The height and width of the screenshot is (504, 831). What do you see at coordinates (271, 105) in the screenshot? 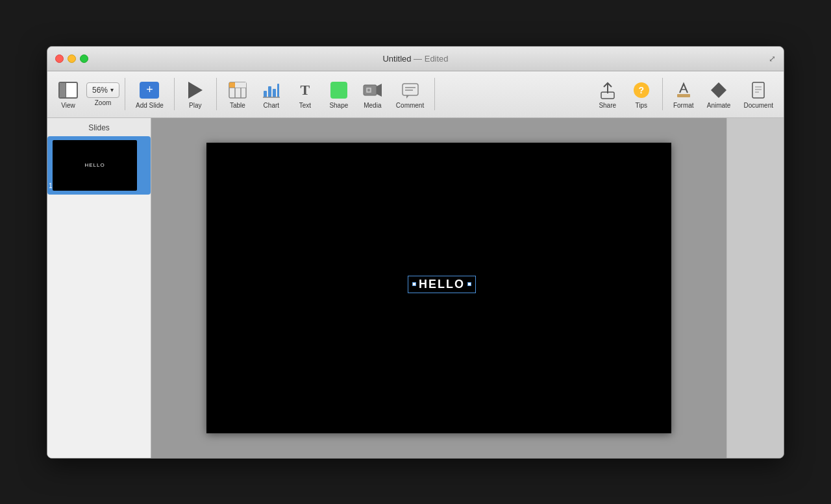
I see `chart-label: Chart` at bounding box center [271, 105].